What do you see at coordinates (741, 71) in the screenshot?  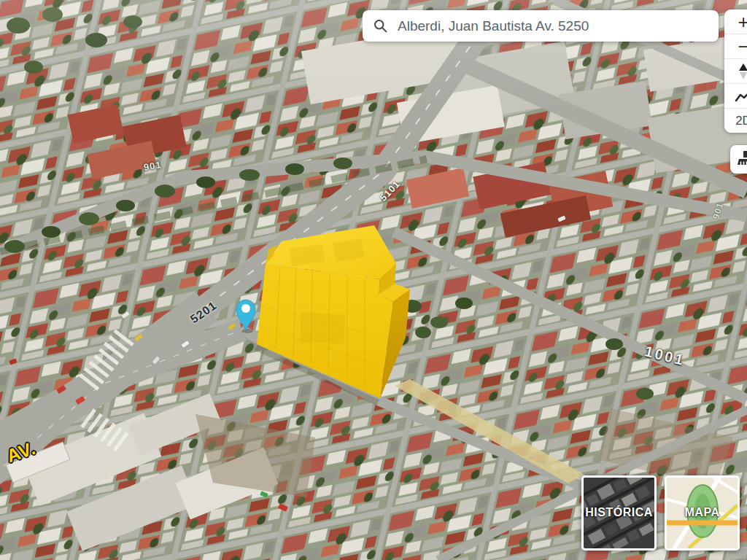 I see `compass-icon` at bounding box center [741, 71].